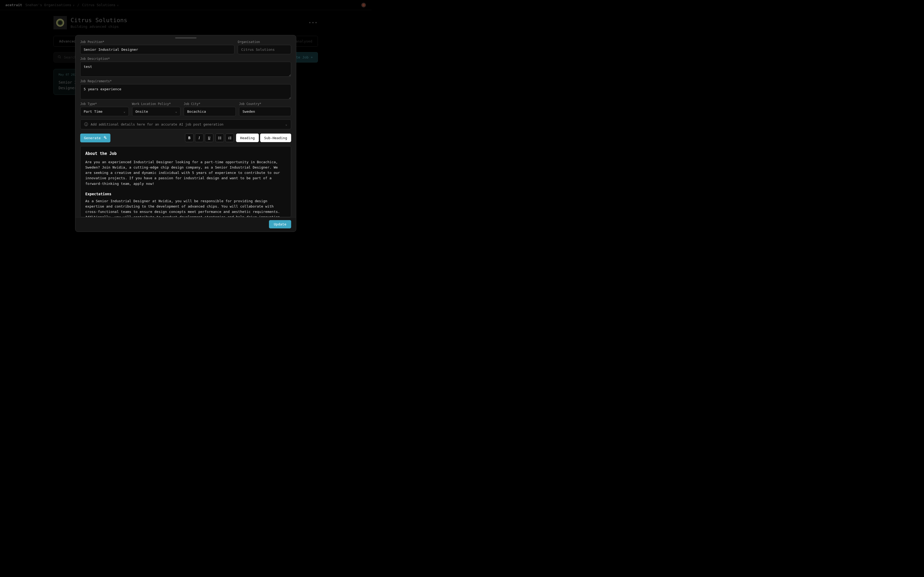 Image resolution: width=924 pixels, height=577 pixels. I want to click on underline-icon: U, so click(209, 138).